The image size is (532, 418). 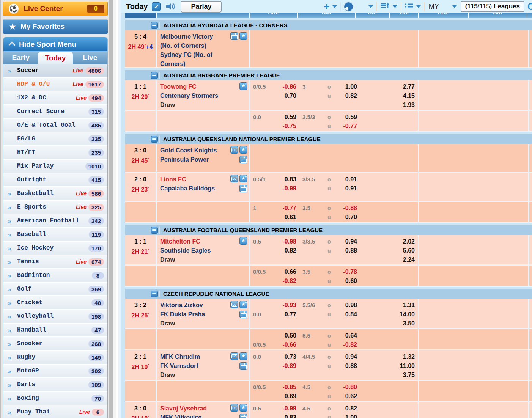 I want to click on x12-odds: 11.00, so click(x=408, y=366).